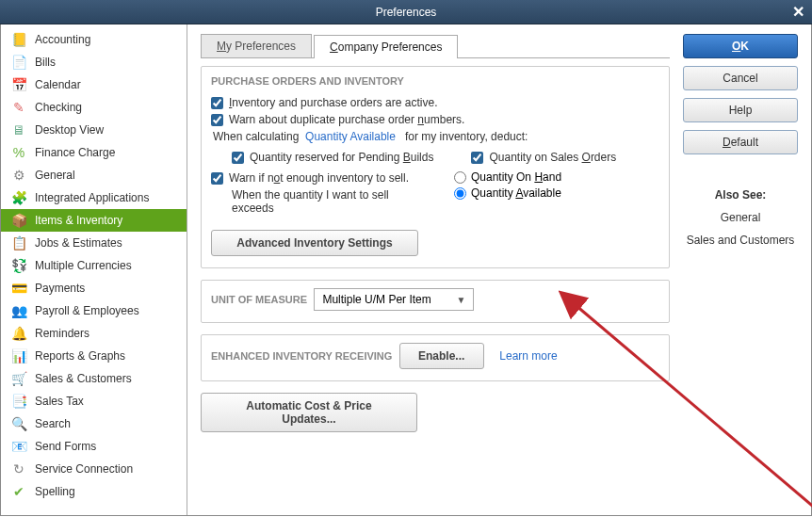 The image size is (812, 517). Describe the element at coordinates (19, 62) in the screenshot. I see `sidebar-icon: 📄` at that location.